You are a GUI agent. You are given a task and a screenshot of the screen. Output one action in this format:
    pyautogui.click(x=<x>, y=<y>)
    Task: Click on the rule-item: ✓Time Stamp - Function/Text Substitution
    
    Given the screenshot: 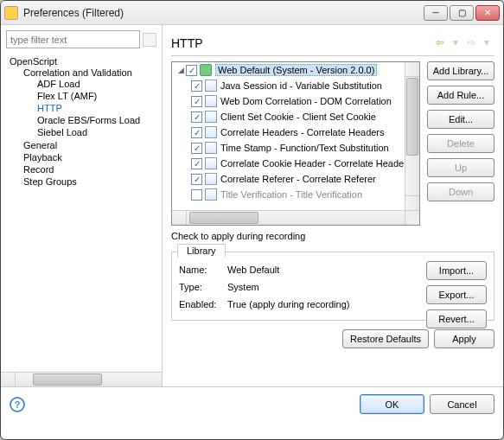 What is the action you would take?
    pyautogui.click(x=296, y=148)
    